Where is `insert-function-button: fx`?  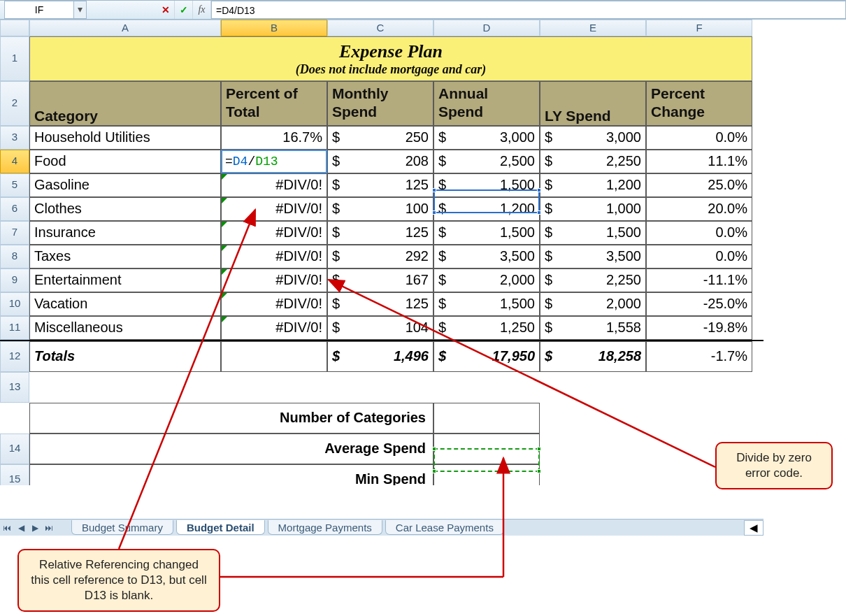 insert-function-button: fx is located at coordinates (202, 10).